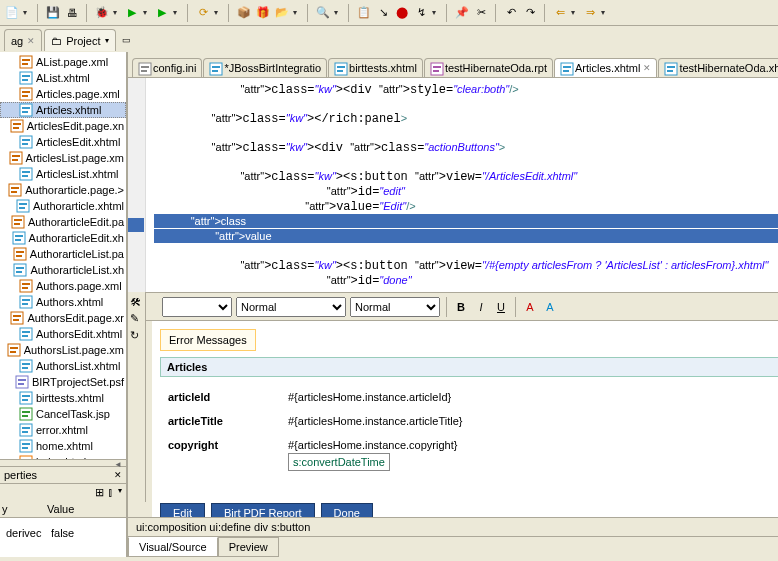 The width and height of the screenshot is (778, 561). I want to click on tree-item-file: AuthorarticleEdit.pa, so click(63, 222).